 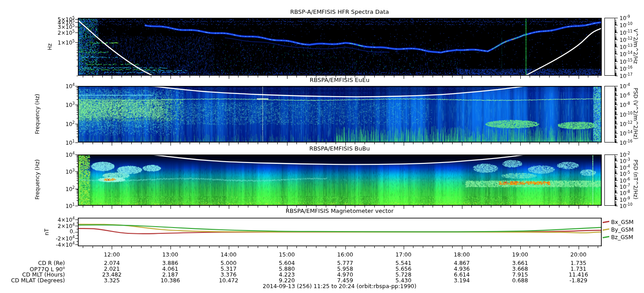 What do you see at coordinates (66, 43) in the screenshot?
I see `y-tick-label: 1×105` at bounding box center [66, 43].